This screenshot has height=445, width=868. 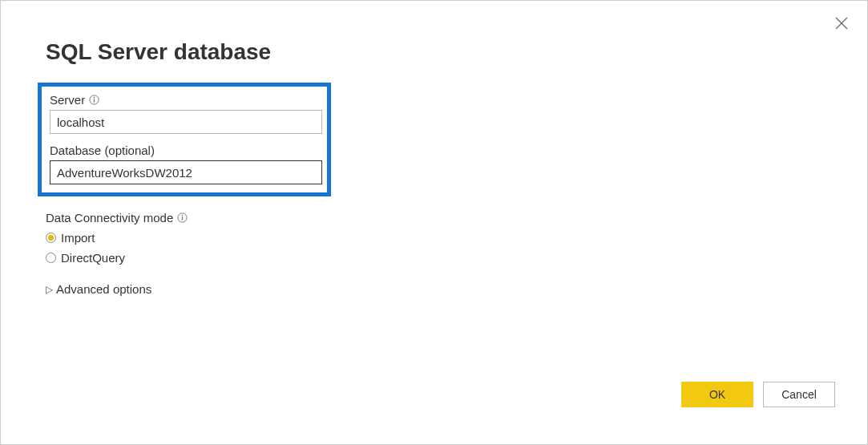 What do you see at coordinates (434, 33) in the screenshot?
I see `dialog-title: SQL Server database` at bounding box center [434, 33].